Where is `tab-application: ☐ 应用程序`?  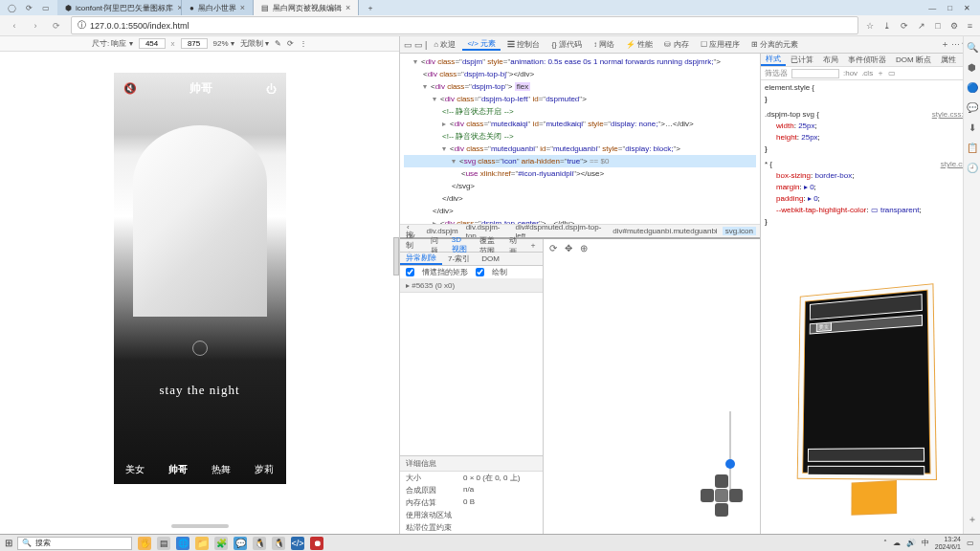 tab-application: ☐ 应用程序 is located at coordinates (720, 44).